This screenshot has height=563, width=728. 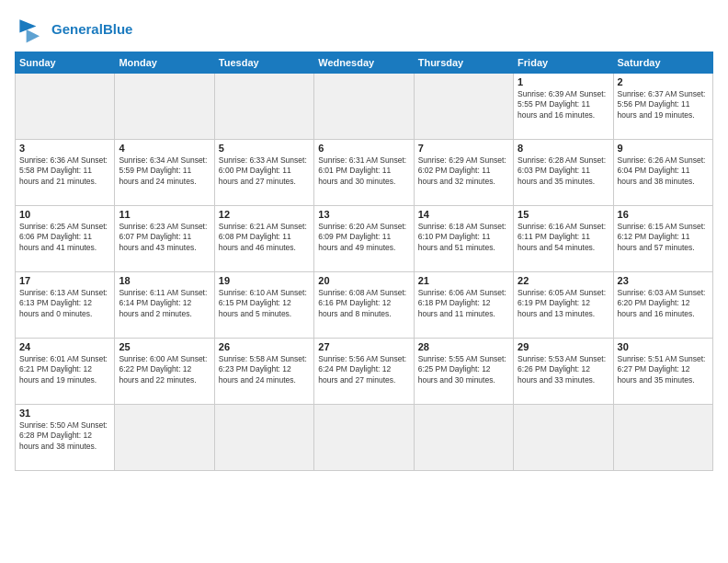 What do you see at coordinates (364, 239) in the screenshot?
I see `week-row-3: 10Sunrise: 6:25 AM Sunset: 6:06 PM Dayli…` at bounding box center [364, 239].